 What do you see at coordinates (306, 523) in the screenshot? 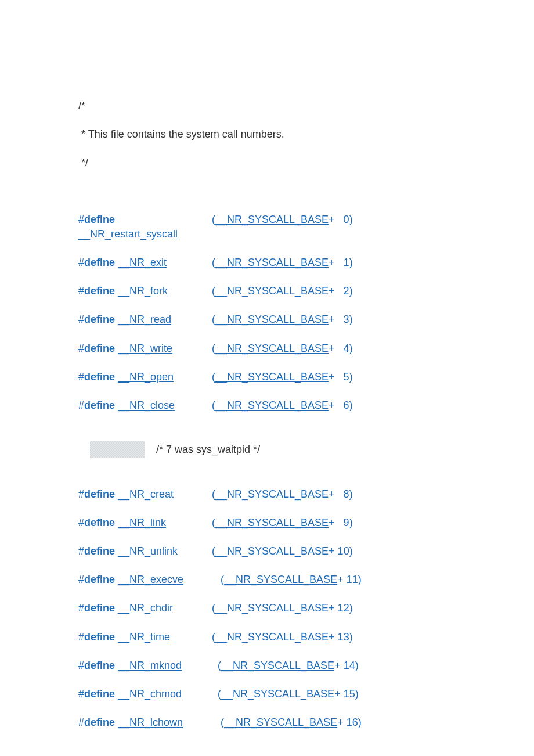
I see `define-line: #define __NR_link(__NR_SYSCALL_BASE+ 9)` at bounding box center [306, 523].